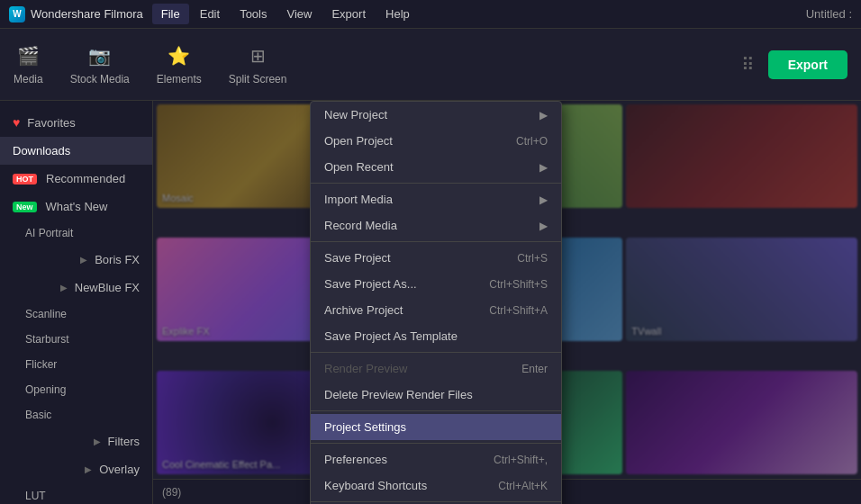 The image size is (861, 504). What do you see at coordinates (436, 115) in the screenshot?
I see `menu-new-project: New Project ▶` at bounding box center [436, 115].